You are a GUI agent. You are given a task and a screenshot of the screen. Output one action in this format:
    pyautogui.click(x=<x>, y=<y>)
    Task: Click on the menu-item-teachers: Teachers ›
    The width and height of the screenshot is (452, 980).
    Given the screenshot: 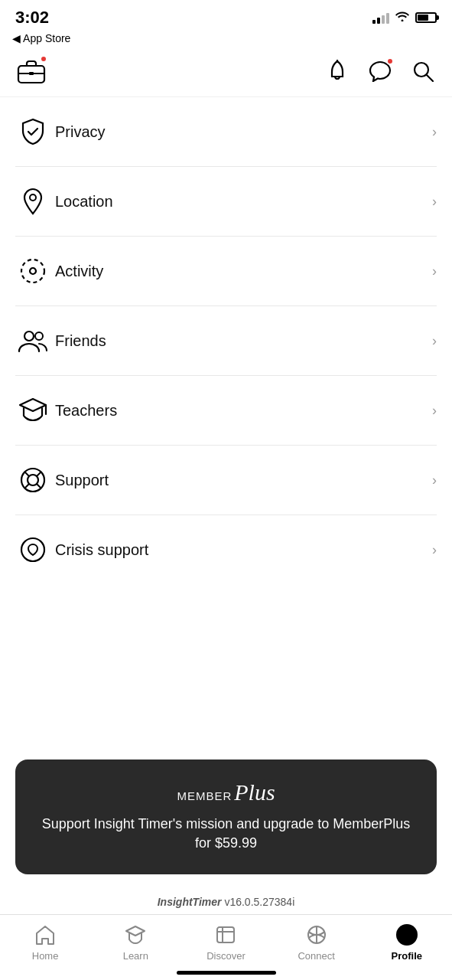 What is the action you would take?
    pyautogui.click(x=226, y=410)
    